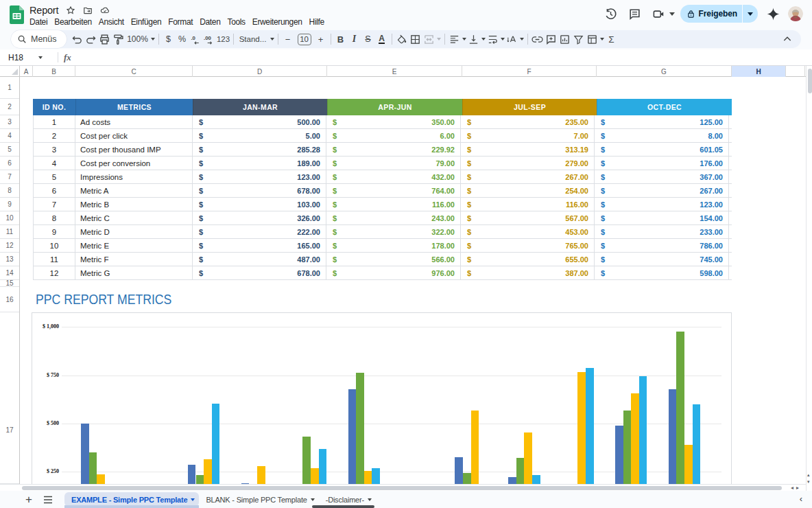  Describe the element at coordinates (528, 246) in the screenshot. I see `cell-quarter-value: $765.00` at that location.